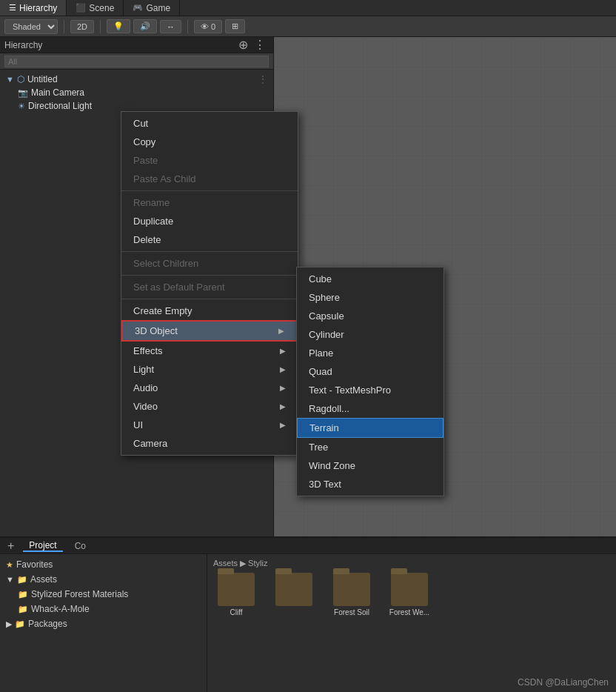 This screenshot has width=616, height=692. I want to click on ctx-video: Video ▶, so click(210, 406).